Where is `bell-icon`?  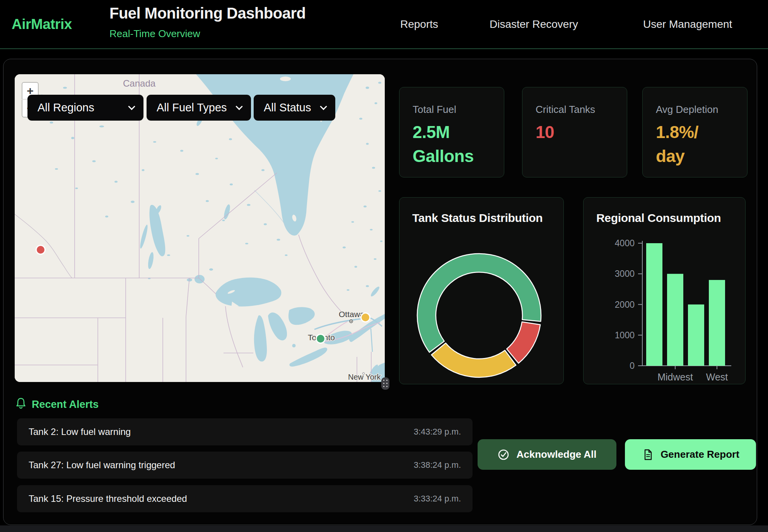
bell-icon is located at coordinates (21, 403).